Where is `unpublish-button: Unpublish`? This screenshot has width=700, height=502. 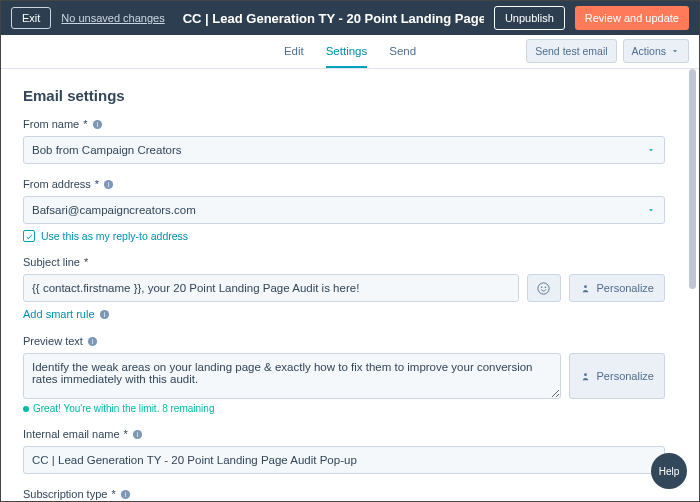 unpublish-button: Unpublish is located at coordinates (530, 18).